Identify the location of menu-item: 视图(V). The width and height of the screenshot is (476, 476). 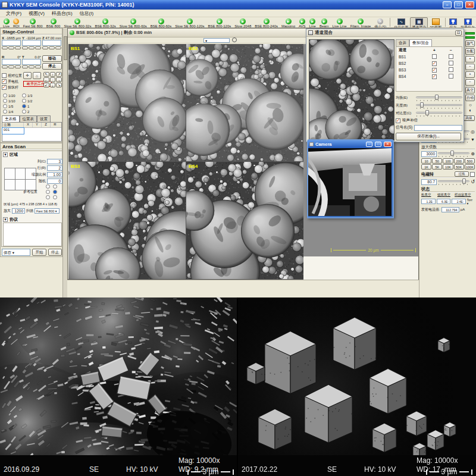
(37, 13).